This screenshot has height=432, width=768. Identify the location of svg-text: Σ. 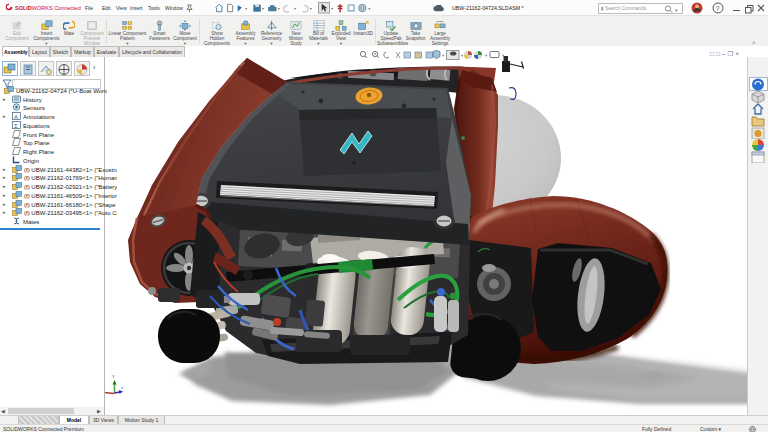
(16, 125).